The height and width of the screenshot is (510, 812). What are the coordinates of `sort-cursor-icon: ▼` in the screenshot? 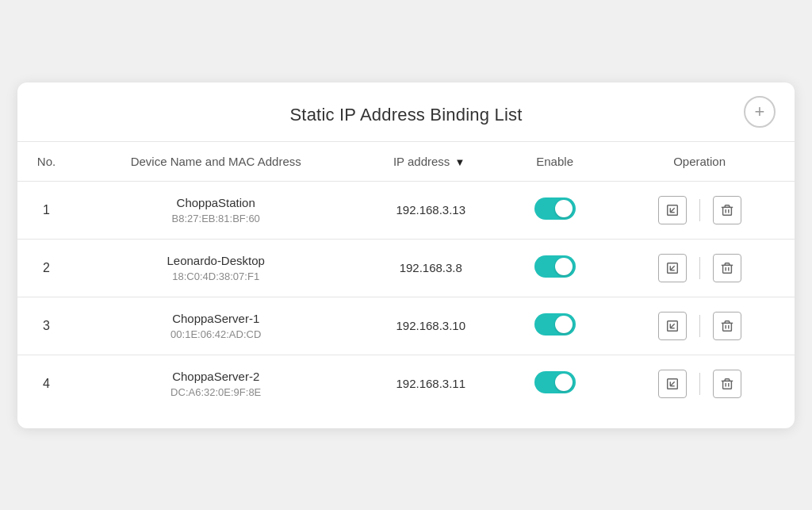 It's located at (460, 162).